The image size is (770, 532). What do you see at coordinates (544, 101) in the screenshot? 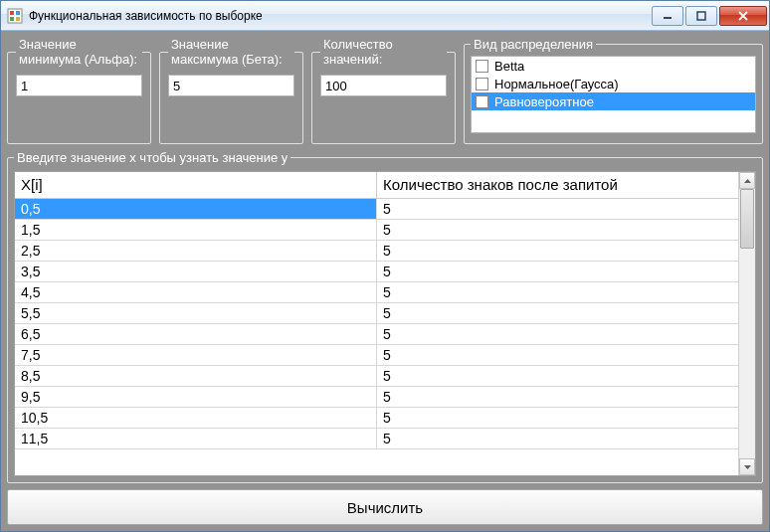
I see `distribution-item-label: Равновероятное` at bounding box center [544, 101].